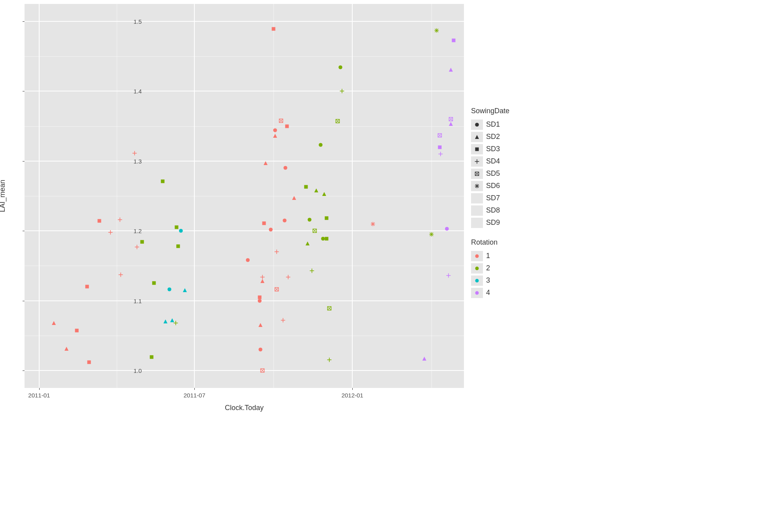 This screenshot has height=532, width=760. What do you see at coordinates (490, 198) in the screenshot?
I see `legend-shape-item: SD7` at bounding box center [490, 198].